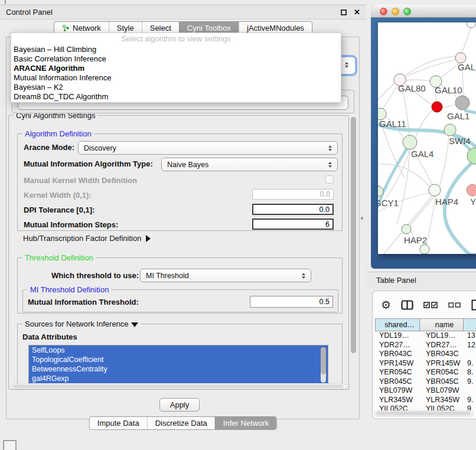 The height and width of the screenshot is (450, 476). What do you see at coordinates (81, 324) in the screenshot?
I see `sources-group-title: Sources for Network Inference` at bounding box center [81, 324].